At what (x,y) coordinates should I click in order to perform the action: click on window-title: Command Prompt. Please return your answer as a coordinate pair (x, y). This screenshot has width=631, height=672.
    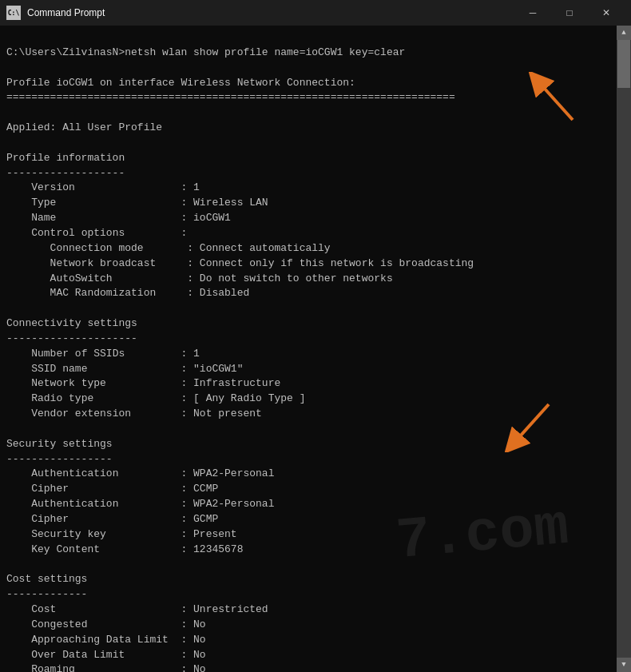
    Looking at the image, I should click on (271, 13).